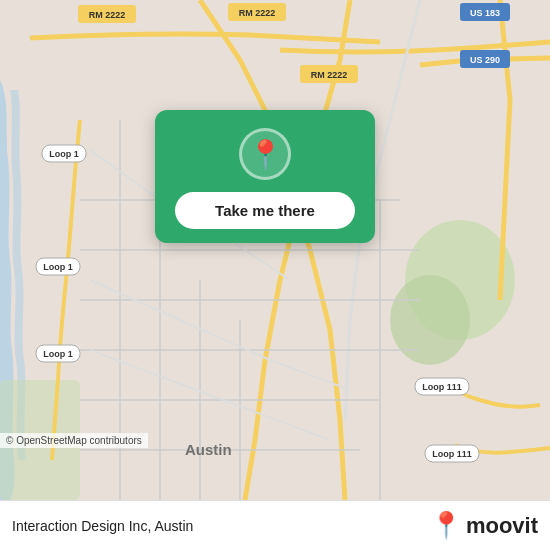 This screenshot has width=550, height=550. Describe the element at coordinates (485, 13) in the screenshot. I see `svg-text: US 183` at that location.